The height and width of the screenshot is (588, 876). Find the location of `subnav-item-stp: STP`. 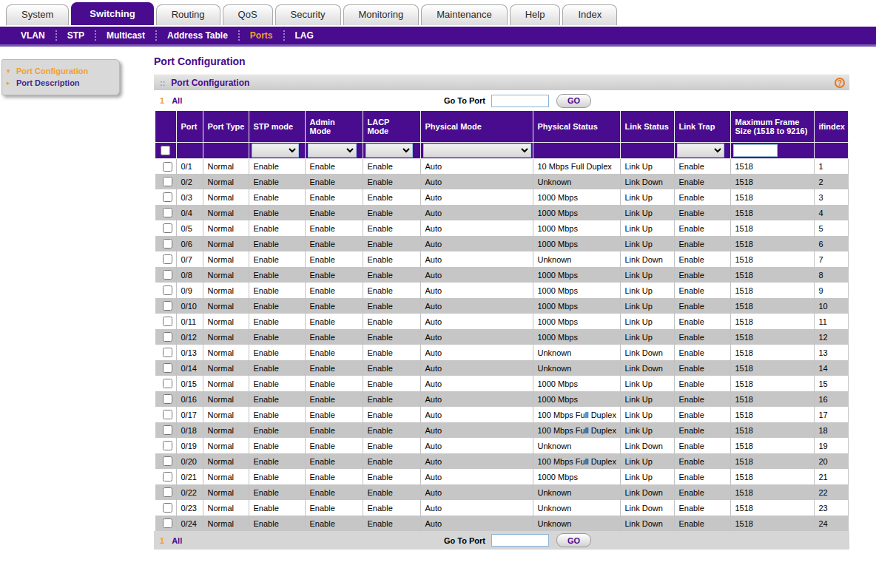

subnav-item-stp: STP is located at coordinates (75, 36).